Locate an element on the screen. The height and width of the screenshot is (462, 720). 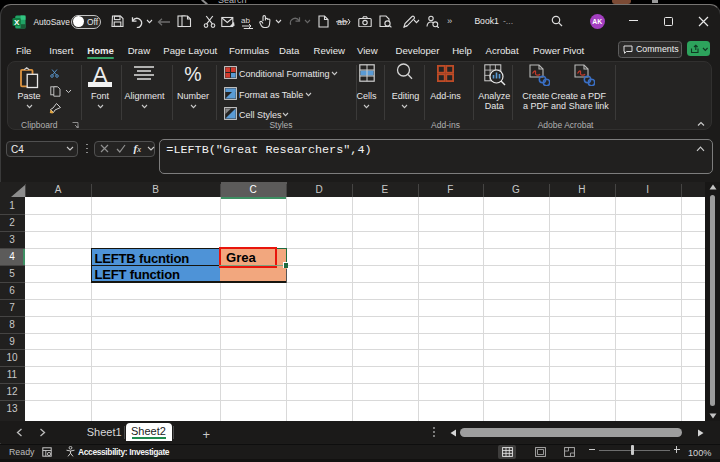
svg-text: X is located at coordinates (16, 22).